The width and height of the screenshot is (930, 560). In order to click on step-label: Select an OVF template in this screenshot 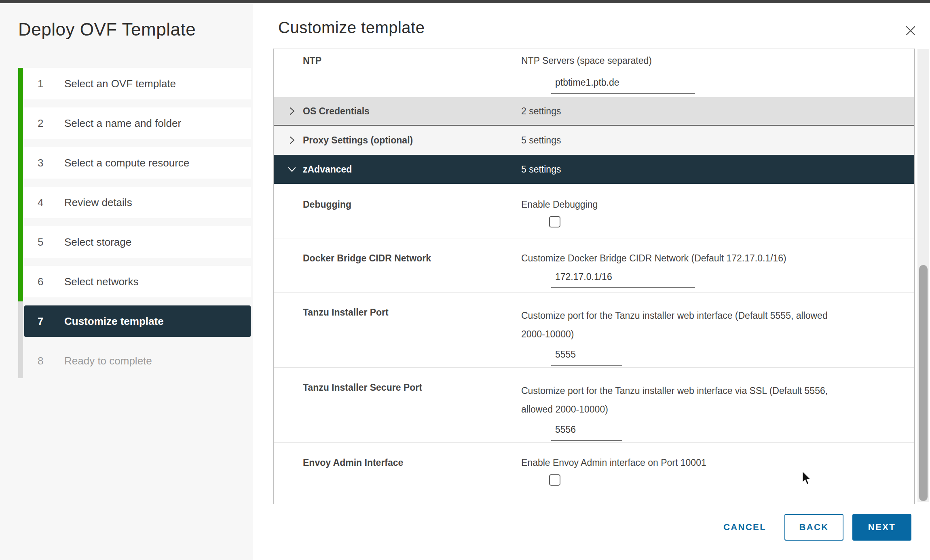, I will do `click(120, 84)`.